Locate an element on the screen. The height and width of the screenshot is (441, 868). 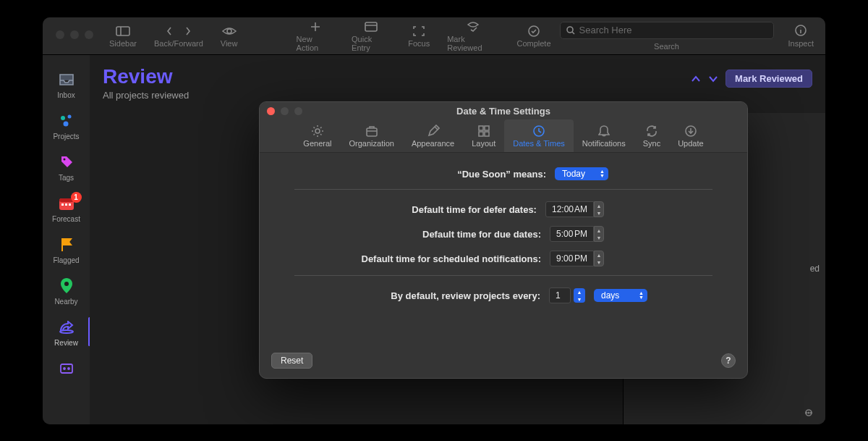
page-subtitle: All projects reviewed is located at coordinates (396, 96).